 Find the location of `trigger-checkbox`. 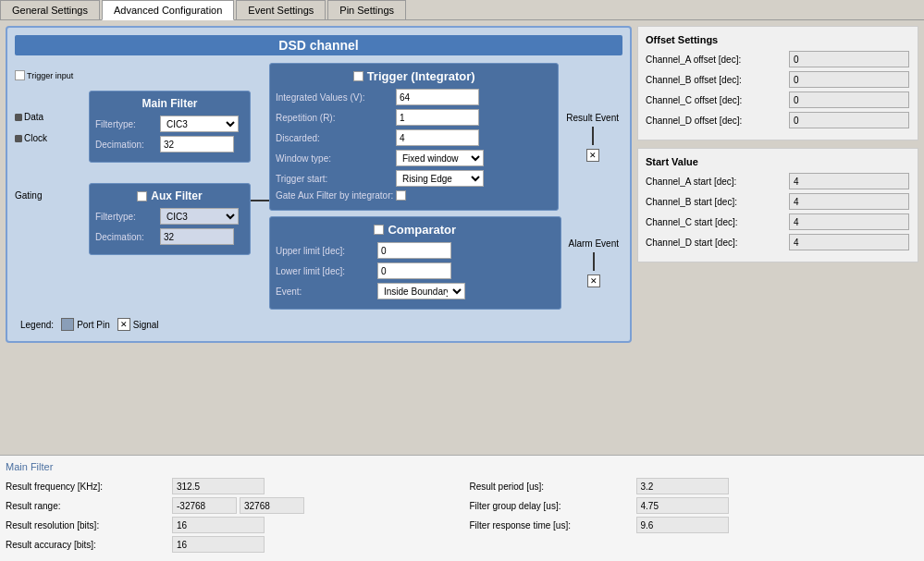

trigger-checkbox is located at coordinates (359, 76).